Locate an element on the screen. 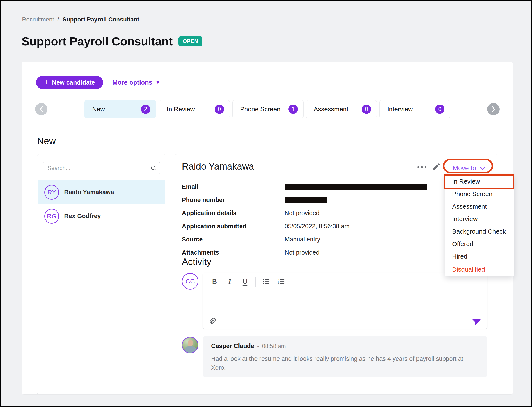 Image resolution: width=532 pixels, height=407 pixels. editor-toolbar: B I U 1 2 3 is located at coordinates (251, 282).